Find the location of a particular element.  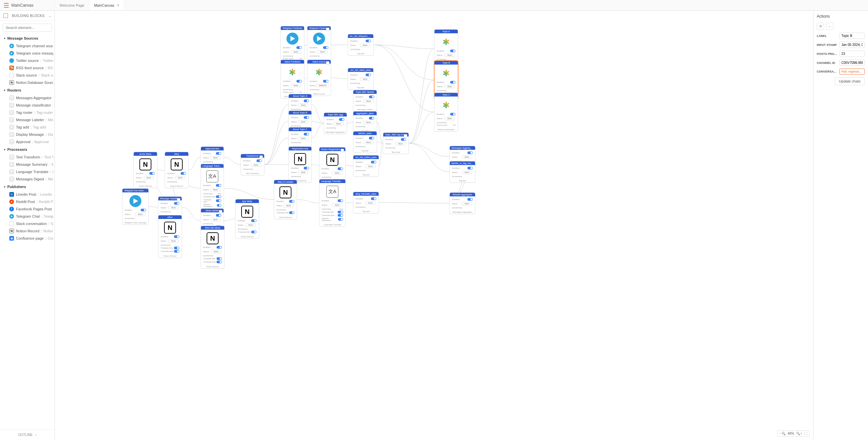

node-aggregator-pass: aggregator_passEnabledStatusRUNprocessin… is located at coordinates (365, 122).